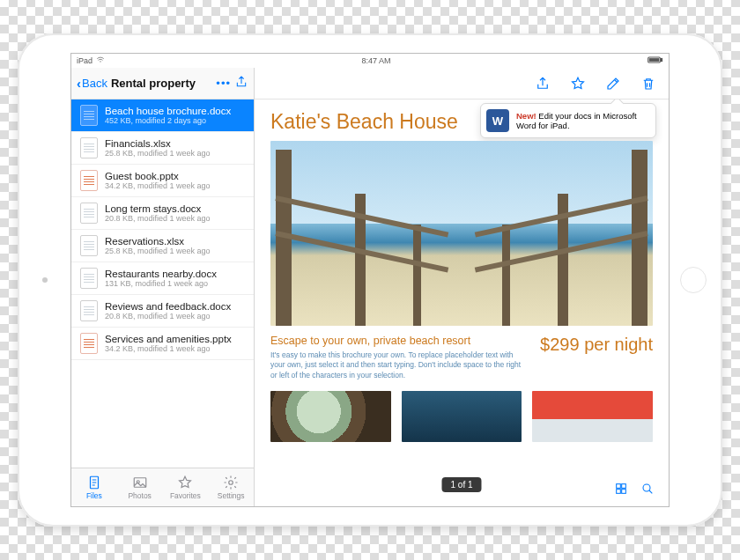 This screenshot has width=740, height=560. What do you see at coordinates (162, 487) in the screenshot?
I see `tab-bar: FilesPhotosFavoritesSettings` at bounding box center [162, 487].